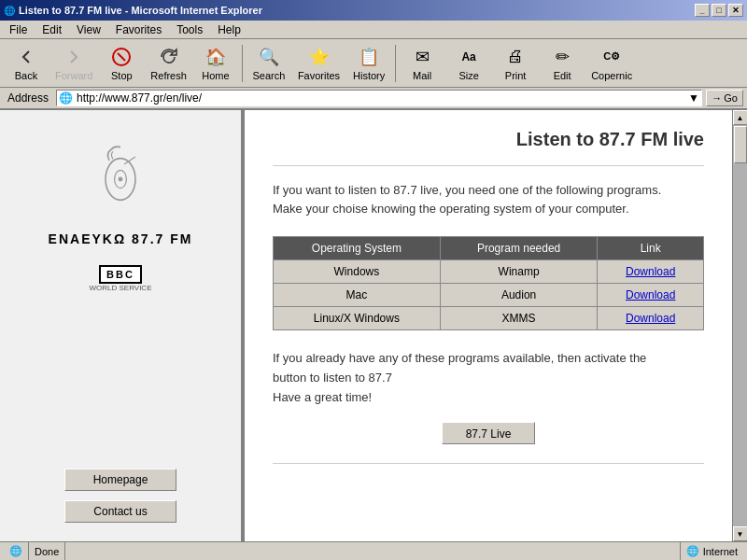  What do you see at coordinates (319, 57) in the screenshot?
I see `favorites-icon: ⭐` at bounding box center [319, 57].